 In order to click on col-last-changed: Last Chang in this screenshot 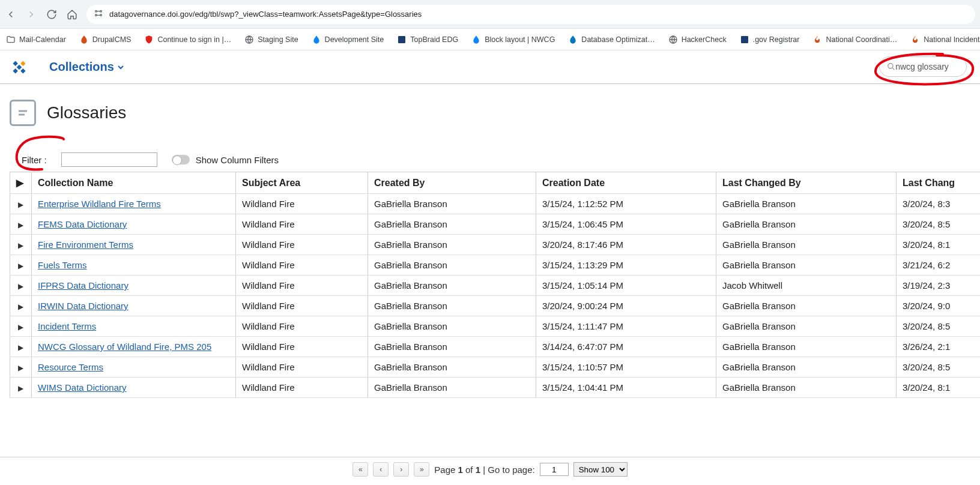, I will do `click(939, 183)`.